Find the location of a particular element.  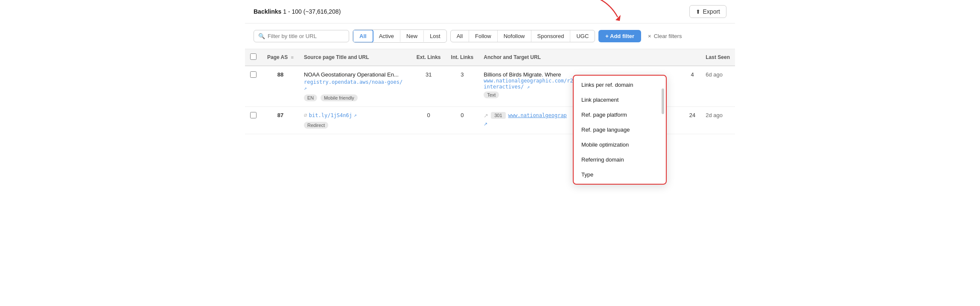

dropdown-item-ref-page-language: Ref. page language is located at coordinates (620, 130).